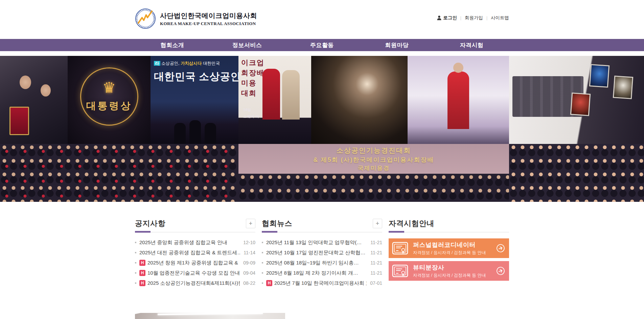 The image size is (644, 319). What do you see at coordinates (377, 224) in the screenshot?
I see `news-more-button: +` at bounding box center [377, 224].